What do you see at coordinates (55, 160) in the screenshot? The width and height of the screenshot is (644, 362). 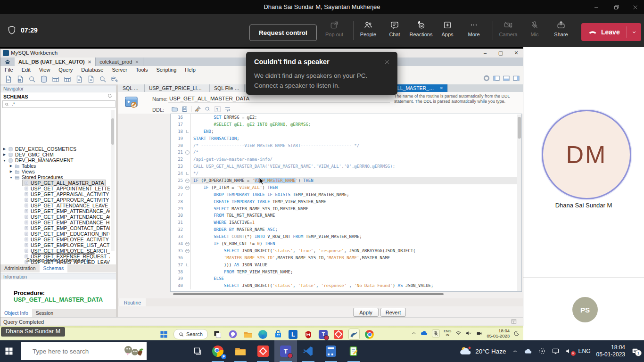 I see `tree-item-dev_hr_management: ▼DEV_HR_MANAGEMENT` at bounding box center [55, 160].